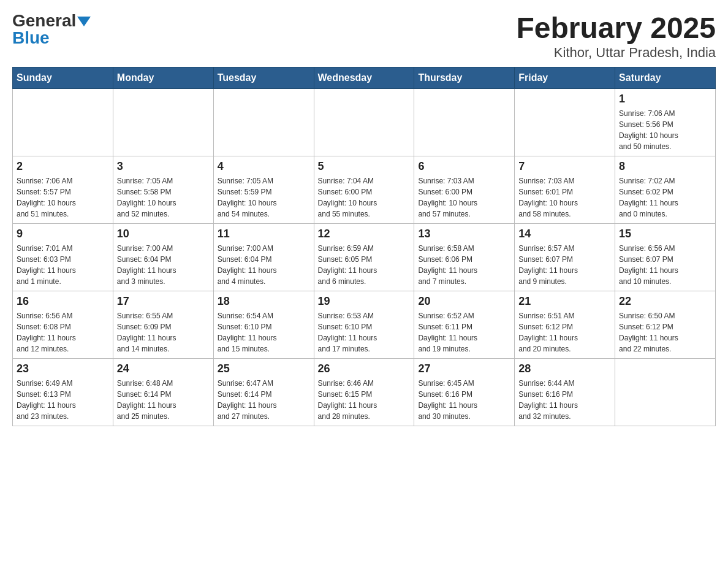 Image resolution: width=728 pixels, height=563 pixels. What do you see at coordinates (364, 302) in the screenshot?
I see `day-number: 19` at bounding box center [364, 302].